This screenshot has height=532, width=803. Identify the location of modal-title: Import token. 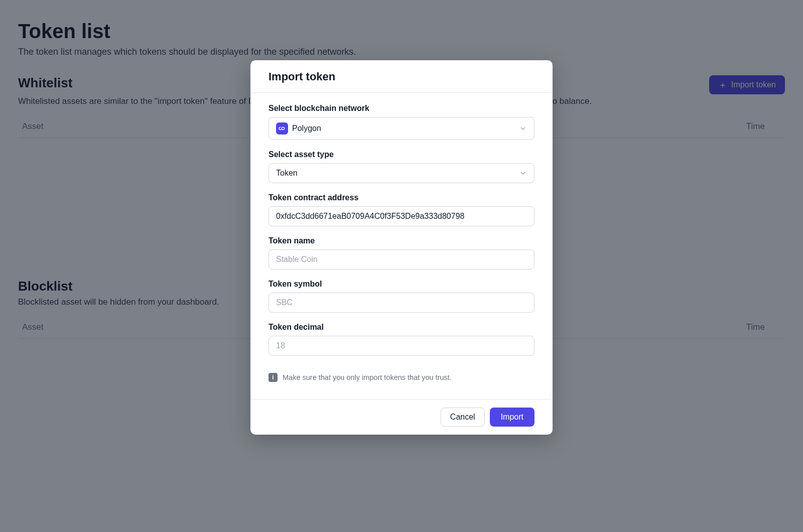
(401, 77).